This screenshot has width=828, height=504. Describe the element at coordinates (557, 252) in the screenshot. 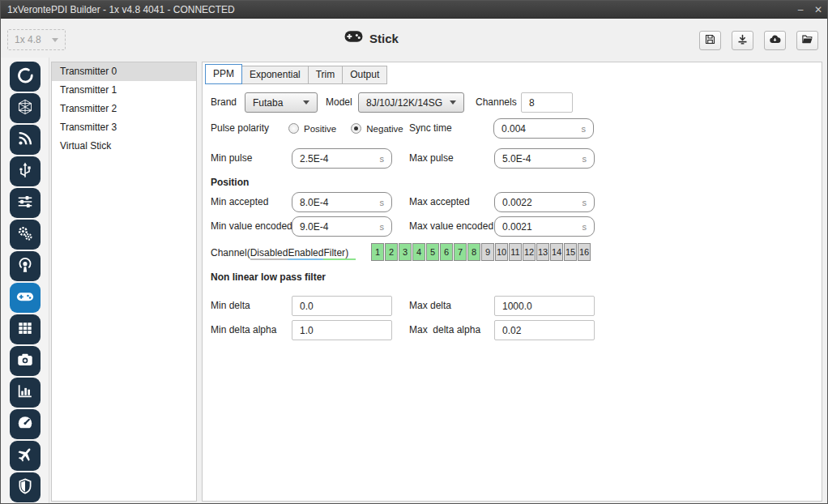

I see `channel-box-14: 14` at that location.